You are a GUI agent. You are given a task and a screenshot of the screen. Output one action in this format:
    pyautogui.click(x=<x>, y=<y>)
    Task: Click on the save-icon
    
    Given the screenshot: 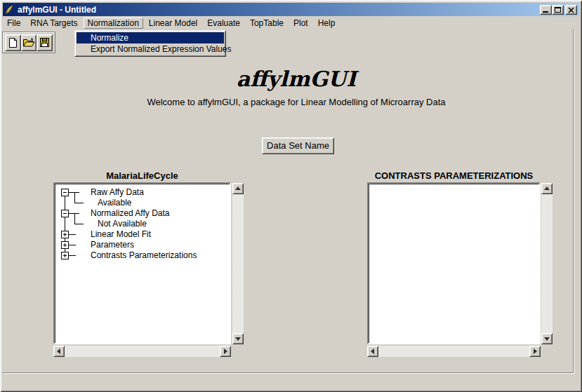 What is the action you would take?
    pyautogui.click(x=45, y=42)
    